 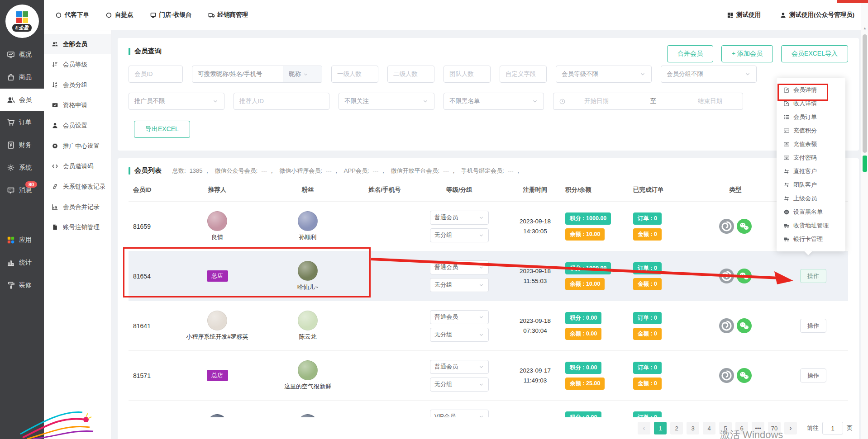 What do you see at coordinates (22, 100) in the screenshot?
I see `sidebar-item-member: 会员` at bounding box center [22, 100].